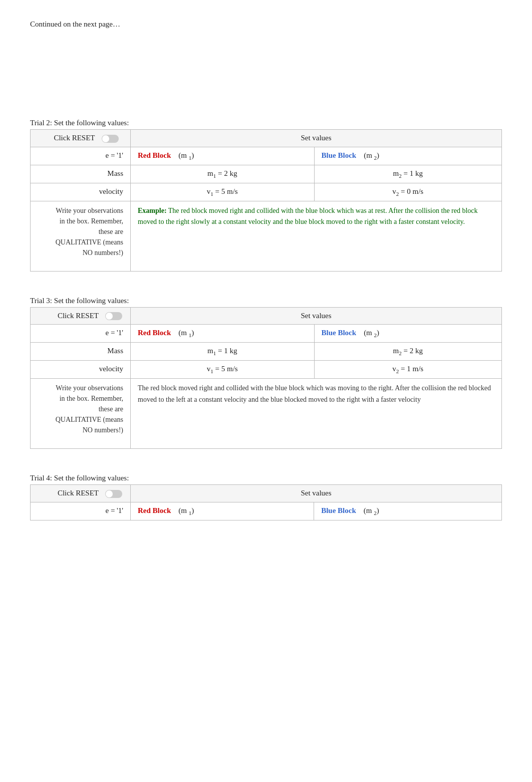 This screenshot has height=782, width=532. I want to click on trial-4-e-cell: e = '1', so click(81, 511).